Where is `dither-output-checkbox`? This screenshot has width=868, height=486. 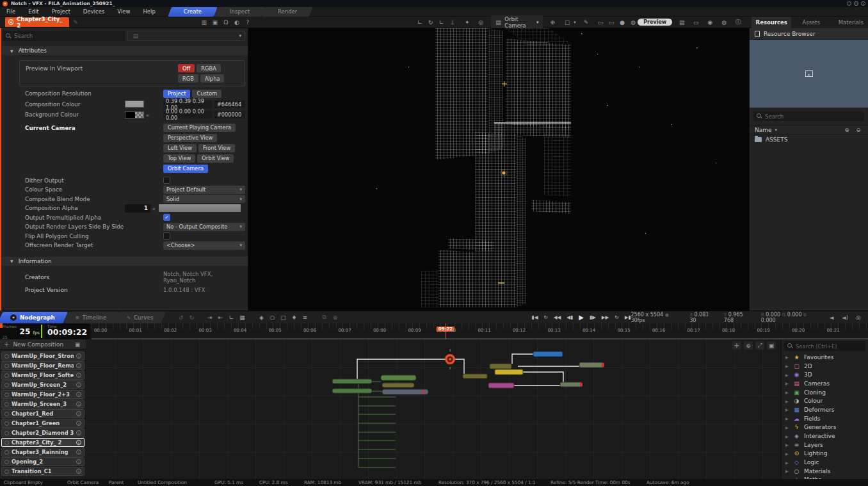 dither-output-checkbox is located at coordinates (166, 181).